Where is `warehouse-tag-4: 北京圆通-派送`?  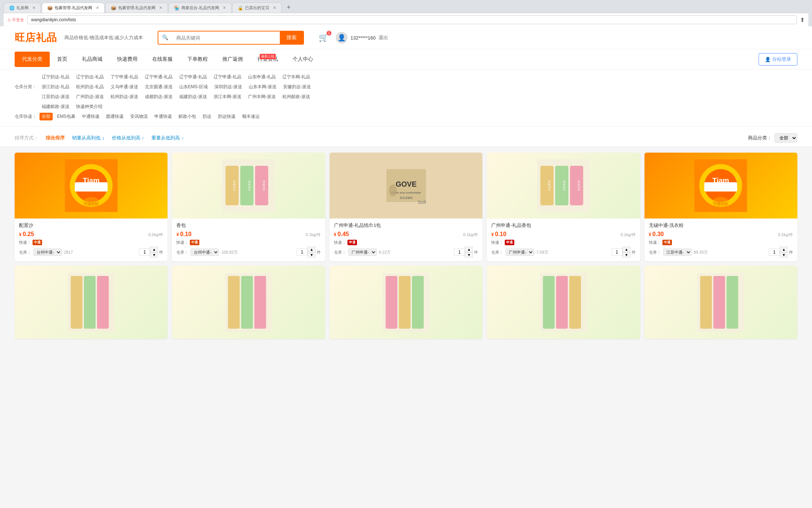 warehouse-tag-4: 北京圆通-派送 is located at coordinates (159, 87).